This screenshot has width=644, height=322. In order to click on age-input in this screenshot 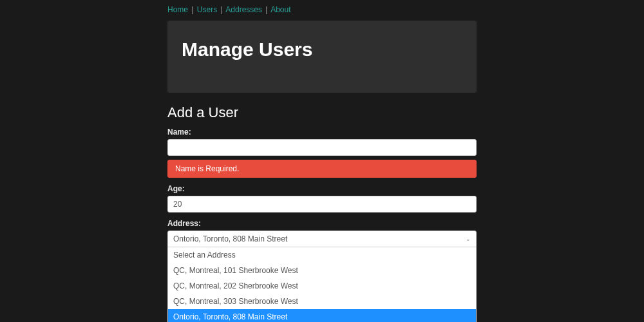, I will do `click(322, 204)`.